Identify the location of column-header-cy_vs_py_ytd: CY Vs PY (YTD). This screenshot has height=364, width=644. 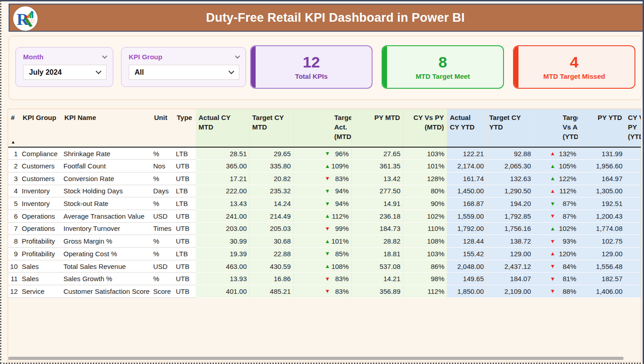
(633, 128).